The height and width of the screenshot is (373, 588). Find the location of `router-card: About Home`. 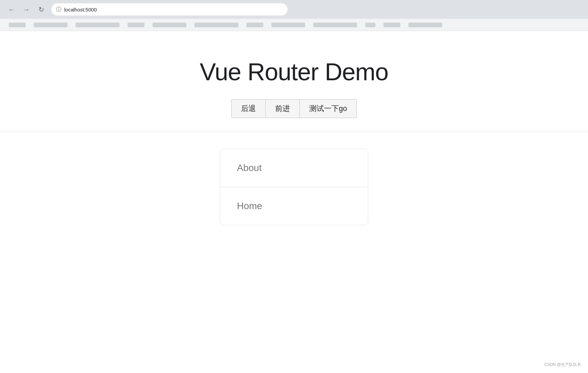

router-card: About Home is located at coordinates (294, 187).